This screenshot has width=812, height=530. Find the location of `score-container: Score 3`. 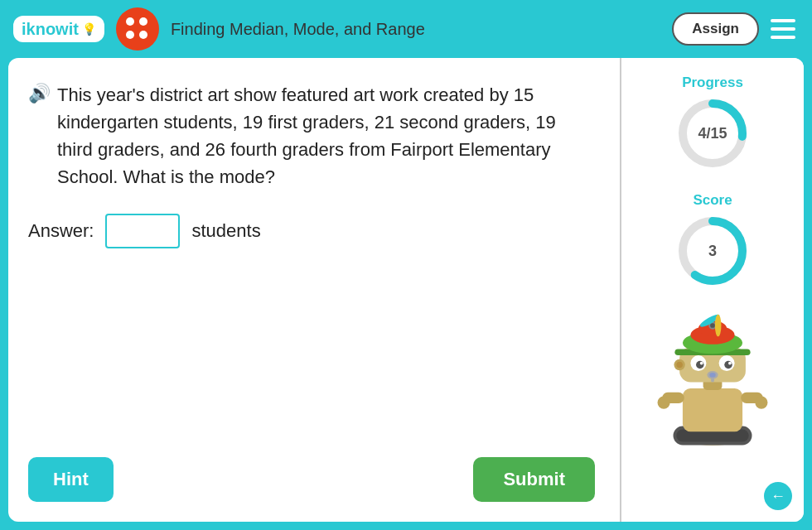

score-container: Score 3 is located at coordinates (713, 236).